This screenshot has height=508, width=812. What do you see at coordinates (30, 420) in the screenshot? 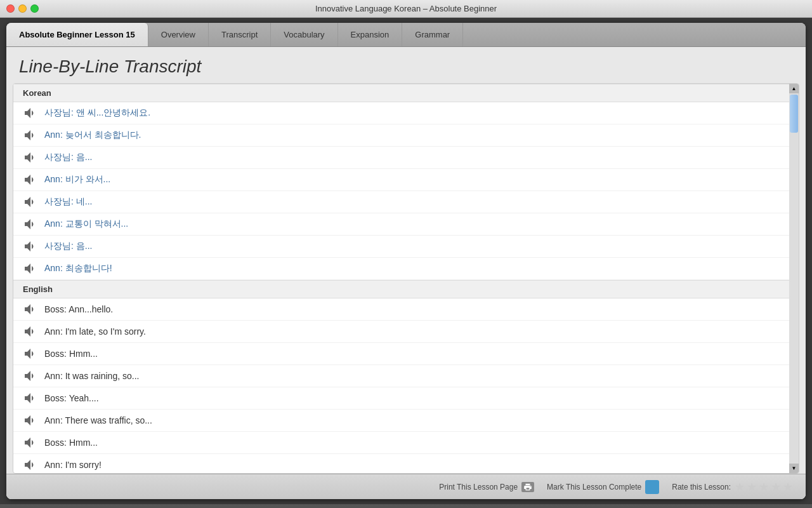
I see `audio-icon-e6` at bounding box center [30, 420].